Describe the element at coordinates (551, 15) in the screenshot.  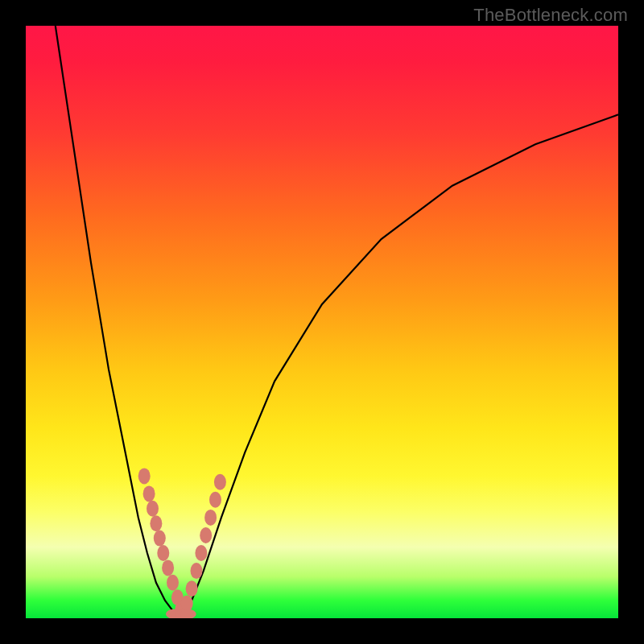
I see `watermark-text: TheBottleneck.com` at that location.